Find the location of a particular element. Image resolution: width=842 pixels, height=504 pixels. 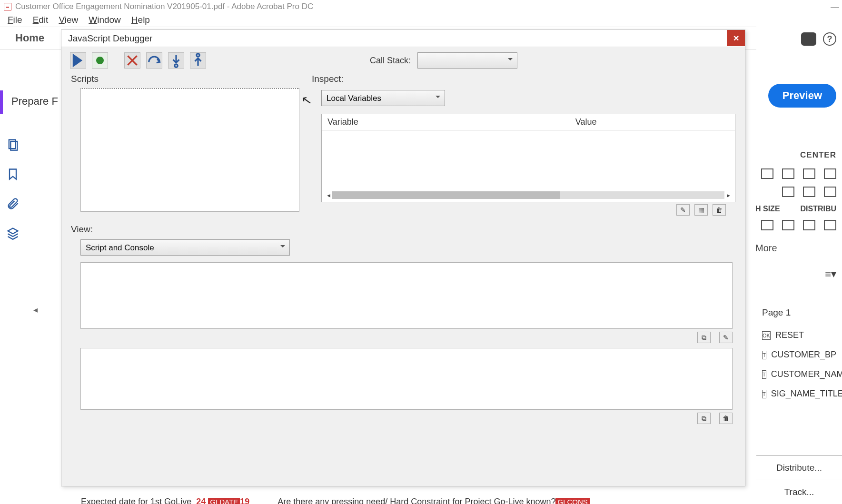

clear-console-icon: 🗑 is located at coordinates (726, 418).